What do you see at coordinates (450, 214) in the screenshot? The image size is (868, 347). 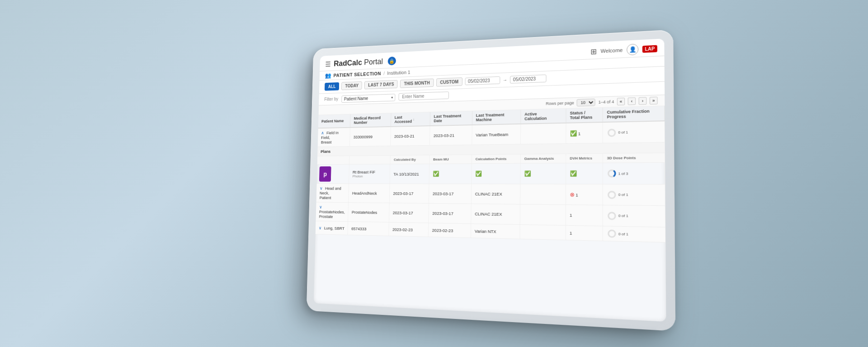 I see `treatment-date-p3: 2023-03-17` at bounding box center [450, 214].